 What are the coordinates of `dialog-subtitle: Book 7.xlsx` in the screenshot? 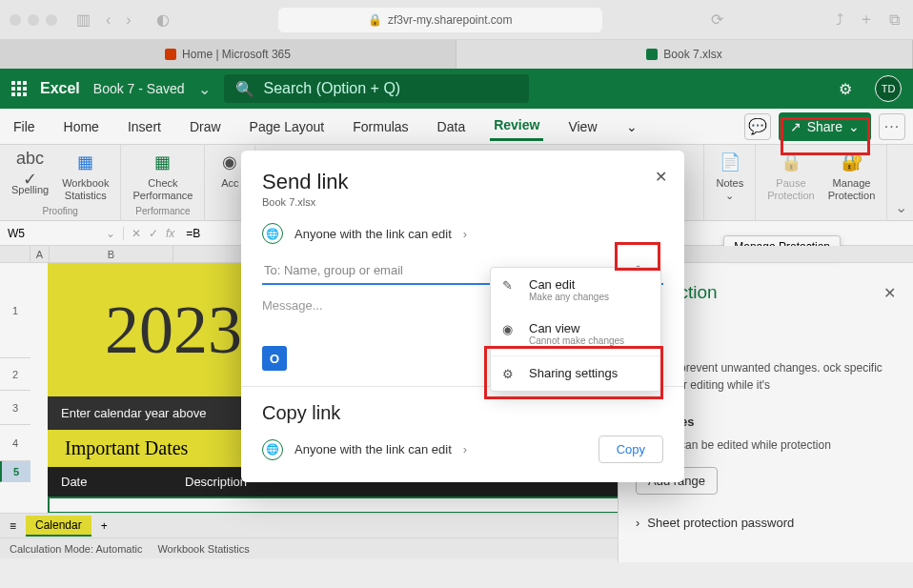 It's located at (463, 202).